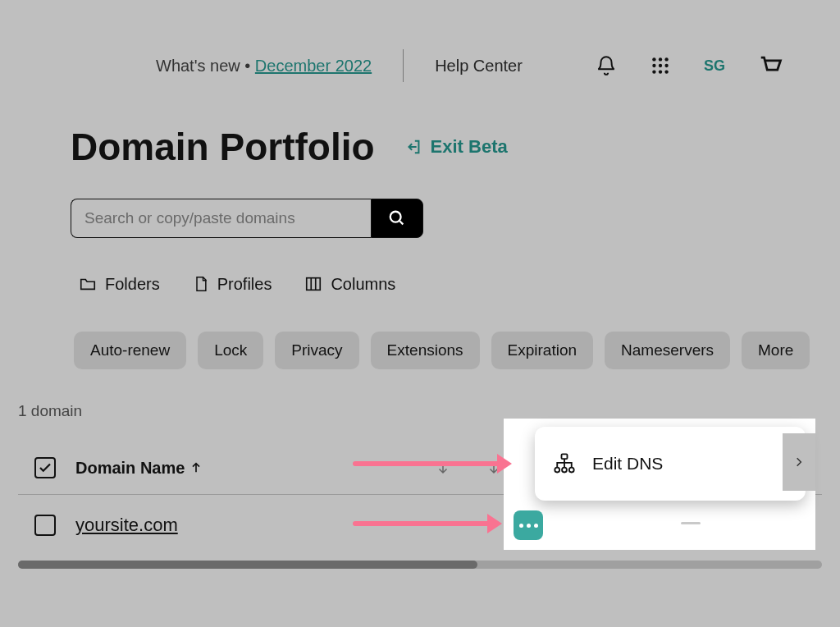 The height and width of the screenshot is (627, 840). What do you see at coordinates (248, 565) in the screenshot?
I see `scrollbar-thumb` at bounding box center [248, 565].